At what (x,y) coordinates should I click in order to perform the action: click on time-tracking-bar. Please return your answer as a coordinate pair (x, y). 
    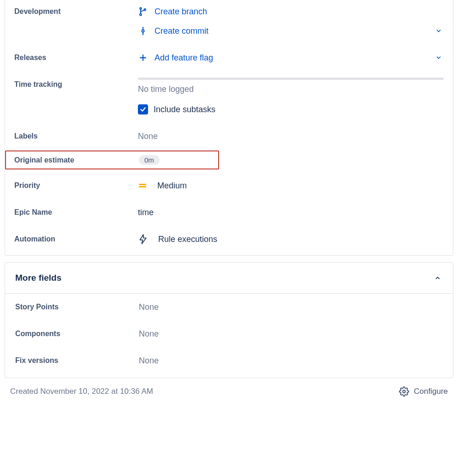
    Looking at the image, I should click on (291, 78).